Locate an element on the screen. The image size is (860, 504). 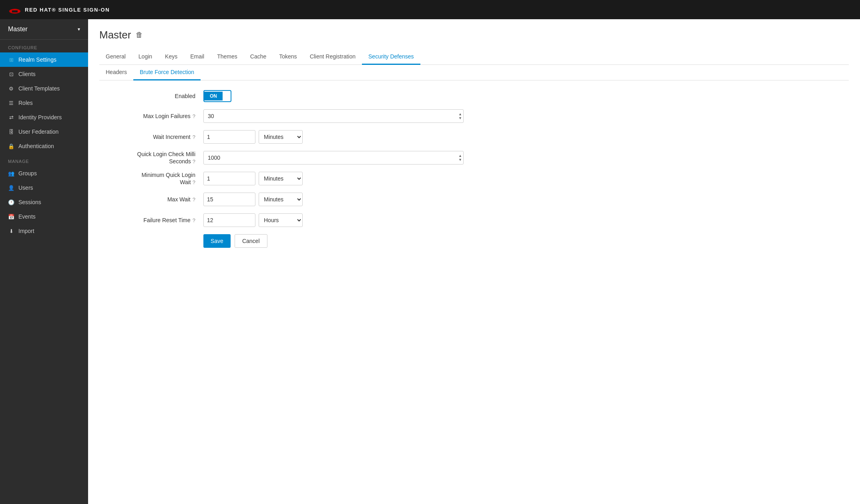
max-login-failures-input is located at coordinates (334, 116).